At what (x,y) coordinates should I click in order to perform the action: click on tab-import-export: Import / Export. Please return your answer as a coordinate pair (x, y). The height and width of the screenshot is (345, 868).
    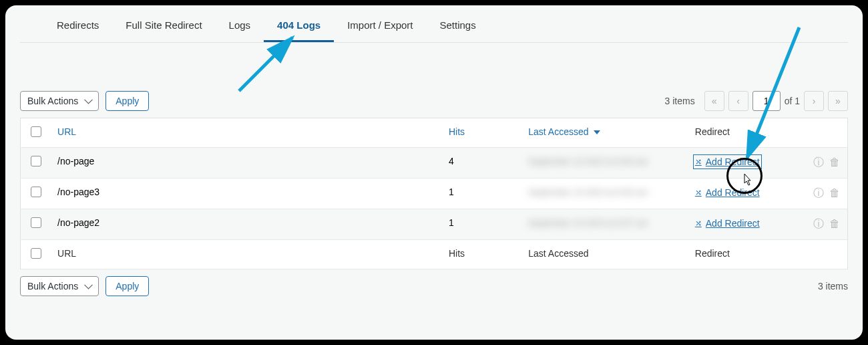
    Looking at the image, I should click on (380, 25).